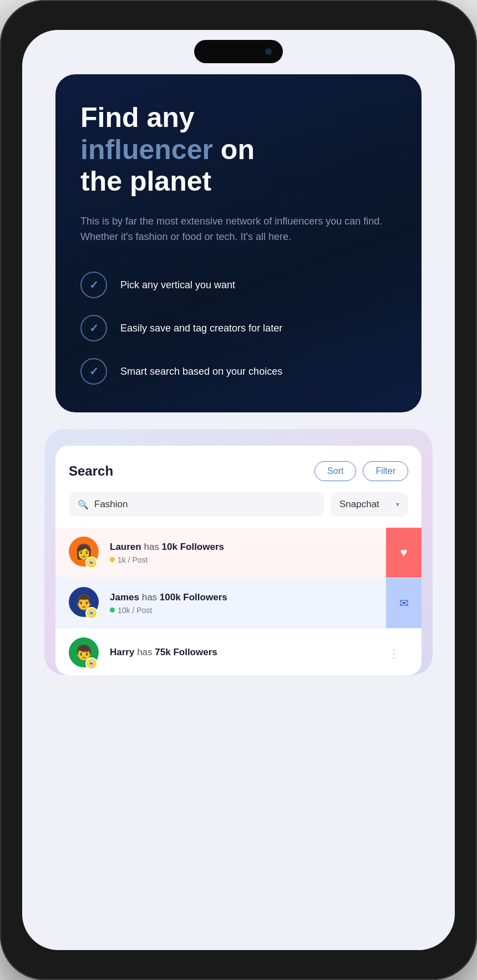  What do you see at coordinates (247, 654) in the screenshot?
I see `result-info-harry: Harry has 75k Followers` at bounding box center [247, 654].